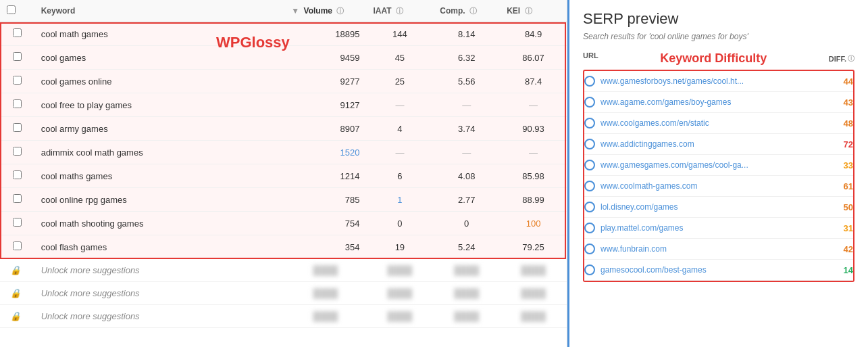 The height and width of the screenshot is (347, 868). I want to click on table-row: cool army games890743.7490.93, so click(284, 129).